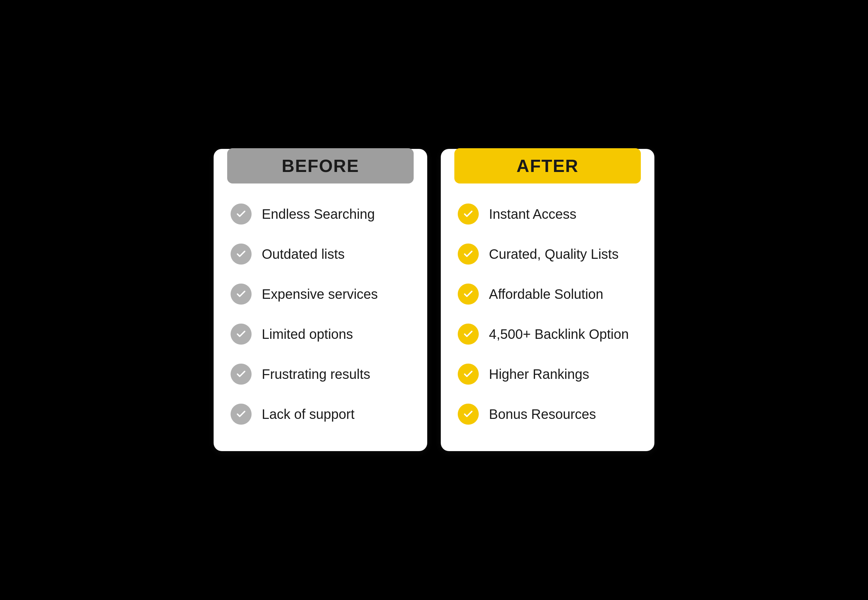 The height and width of the screenshot is (600, 868). Describe the element at coordinates (321, 414) in the screenshot. I see `before-list-item: Lack of support` at that location.